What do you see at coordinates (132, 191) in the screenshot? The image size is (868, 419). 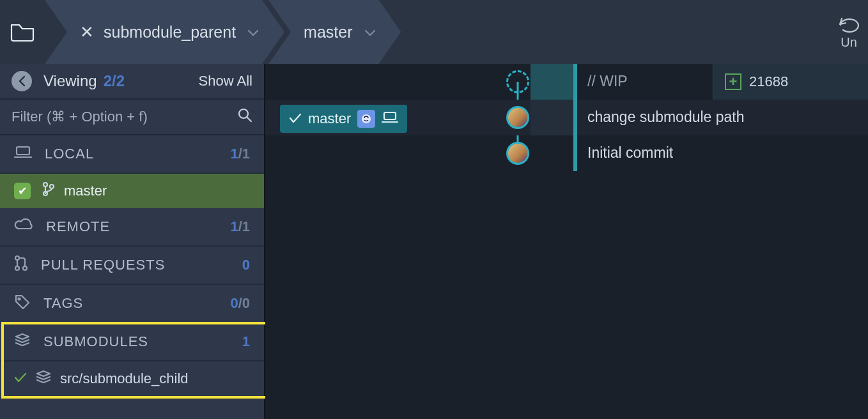 I see `branch-master: ✔ master` at bounding box center [132, 191].